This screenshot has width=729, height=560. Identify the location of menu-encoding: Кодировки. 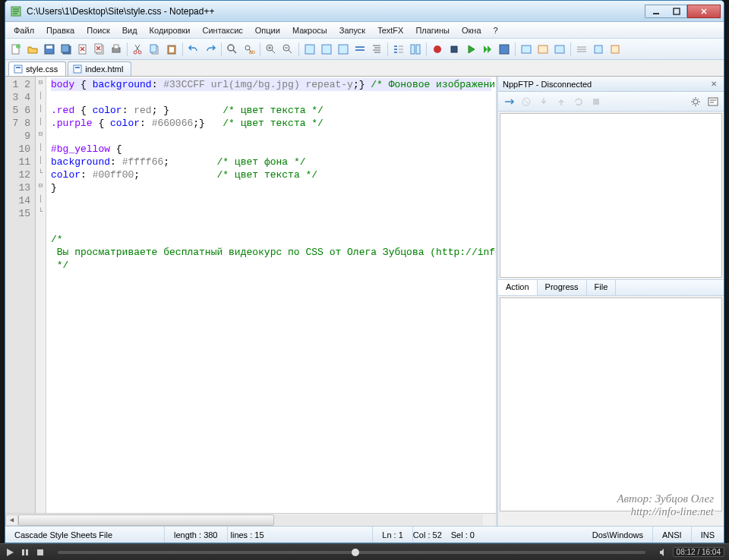
(170, 30).